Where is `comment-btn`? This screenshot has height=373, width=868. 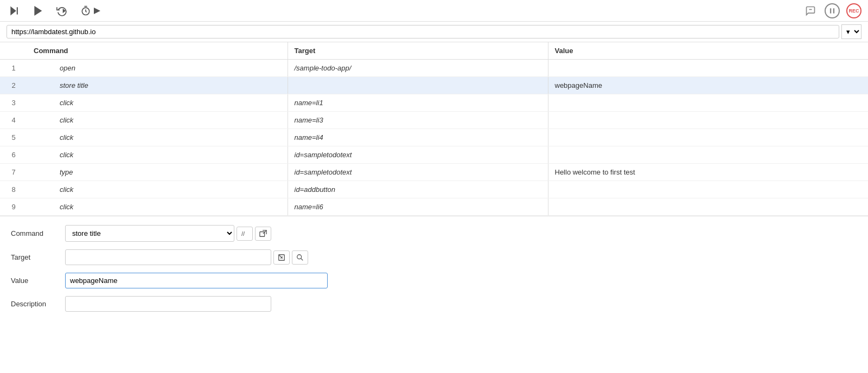 comment-btn is located at coordinates (810, 11).